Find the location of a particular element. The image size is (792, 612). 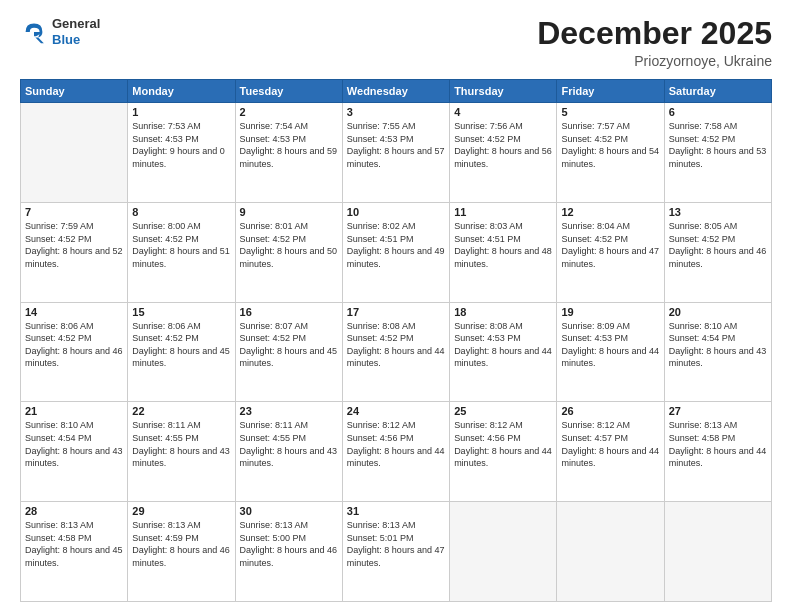

day-info: Sunrise: 8:08 AMSunset: 4:53 PMDaylight:… is located at coordinates (503, 345).